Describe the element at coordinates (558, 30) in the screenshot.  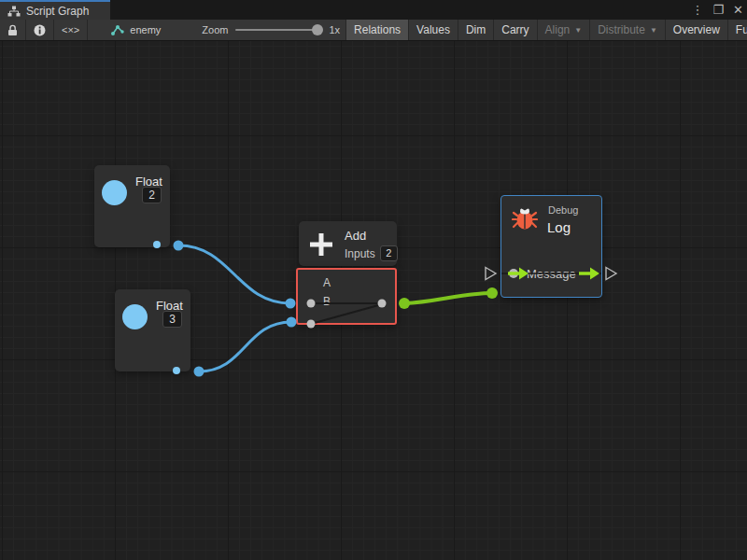
I see `align-label: Align` at that location.